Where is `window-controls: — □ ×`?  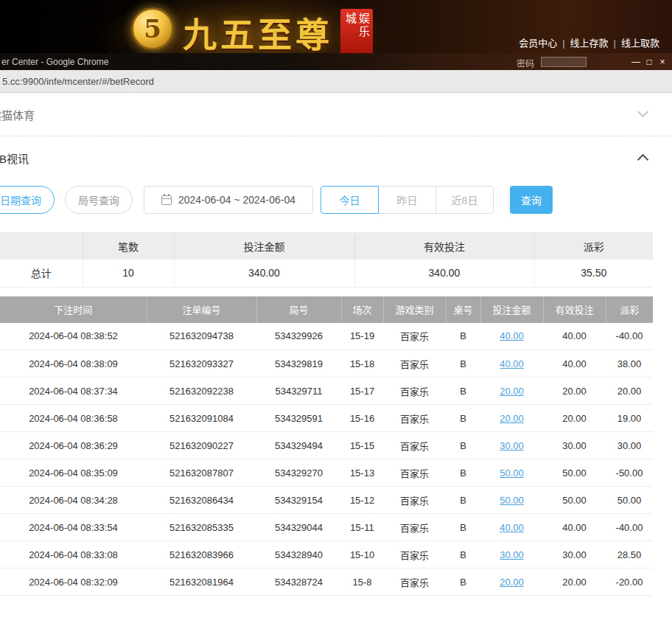
window-controls: — □ × is located at coordinates (649, 62).